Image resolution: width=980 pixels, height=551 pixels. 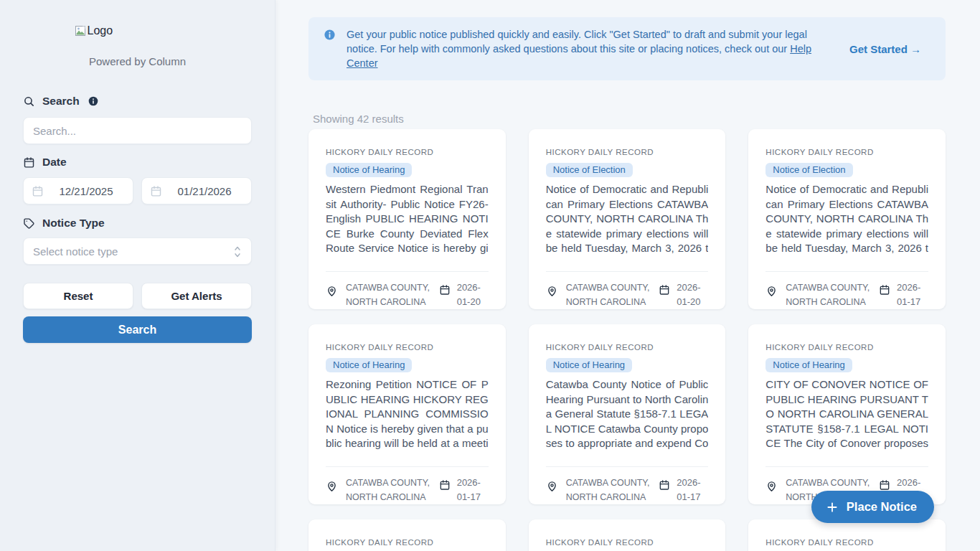 I want to click on notice-excerpt: Western Piedmont Regional Transit Author…, so click(x=407, y=220).